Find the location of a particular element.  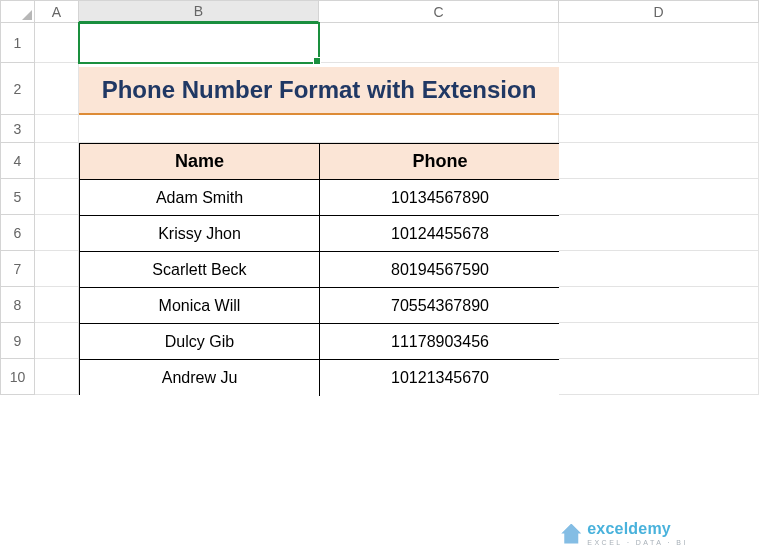

row-header-2: 2 is located at coordinates (18, 89).